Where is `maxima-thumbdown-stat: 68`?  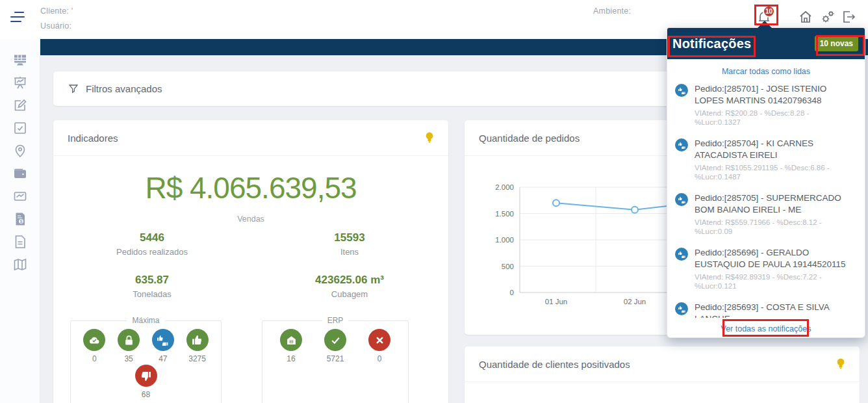
maxima-thumbdown-stat: 68 is located at coordinates (146, 382).